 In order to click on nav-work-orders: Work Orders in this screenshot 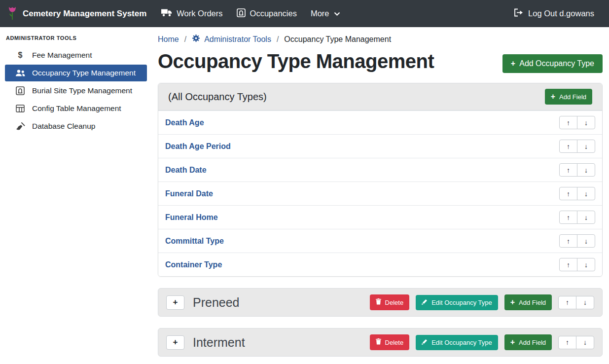, I will do `click(192, 14)`.